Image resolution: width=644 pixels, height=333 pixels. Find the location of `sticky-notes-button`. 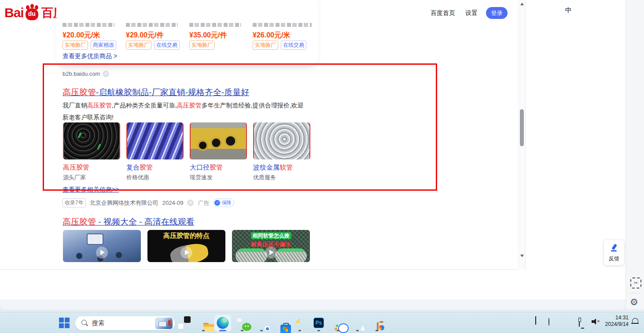

sticky-notes-button is located at coordinates (300, 323).